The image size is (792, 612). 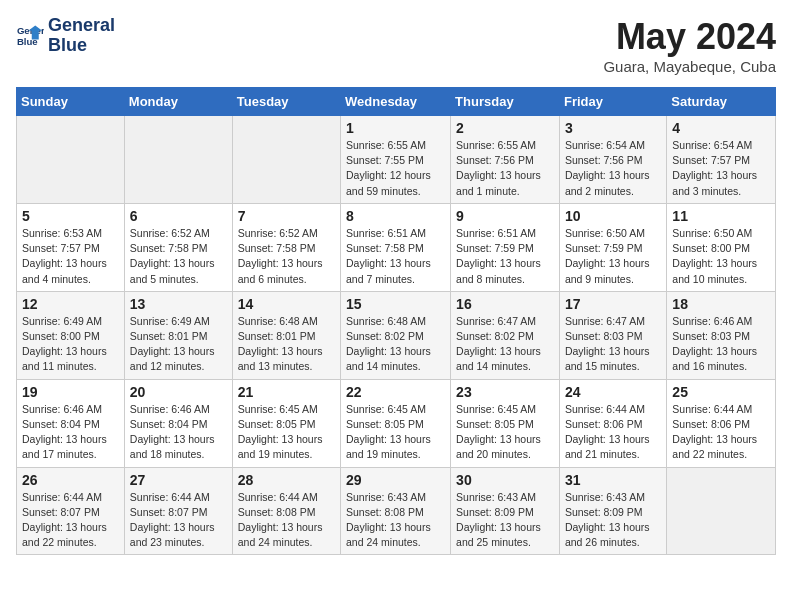 I want to click on calendar-cell: 11Sunrise: 6:50 AM Sunset: 8:00 PM Dayli…, so click(x=722, y=247).